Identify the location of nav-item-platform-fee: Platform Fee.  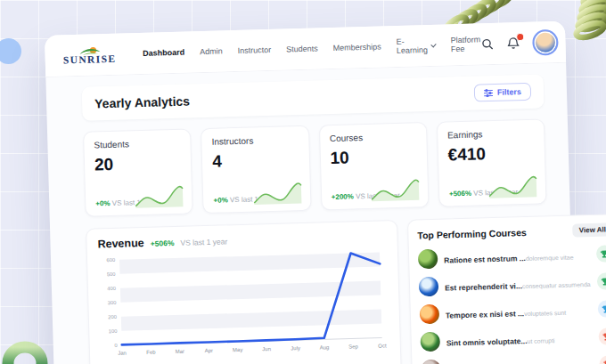
(465, 44).